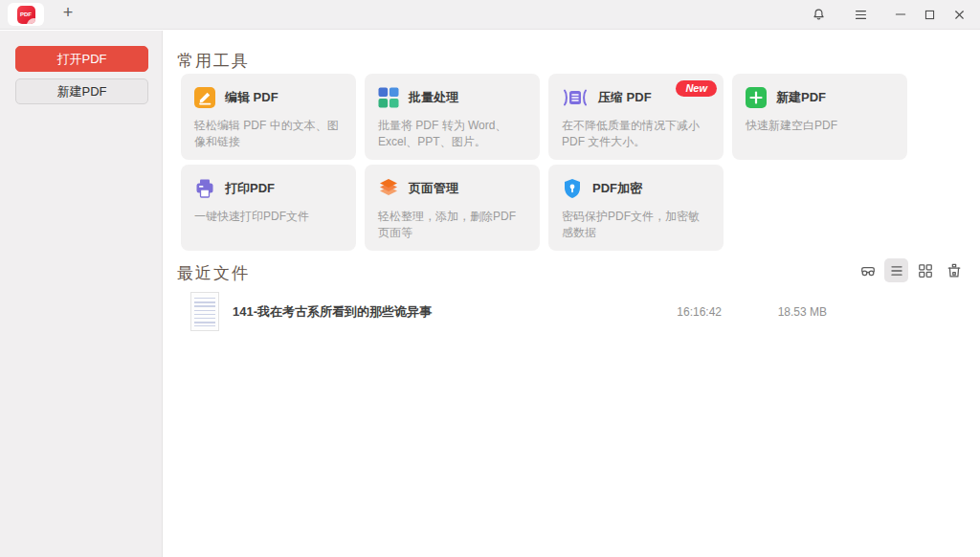 The height and width of the screenshot is (557, 980). Describe the element at coordinates (268, 134) in the screenshot. I see `tool-card-desc: 轻松编辑 PDF 中的文本、图像和链接` at that location.